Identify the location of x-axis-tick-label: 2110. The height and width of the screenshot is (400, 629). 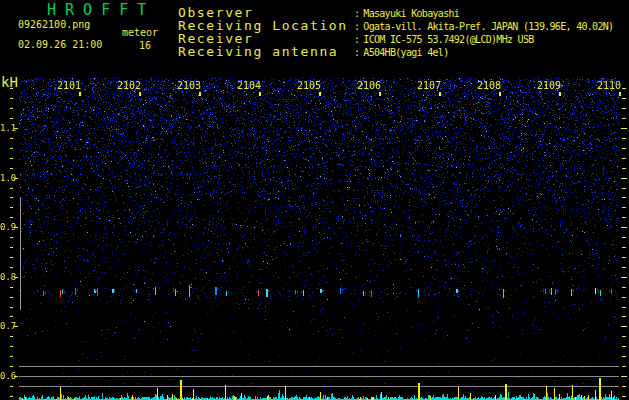
(609, 86).